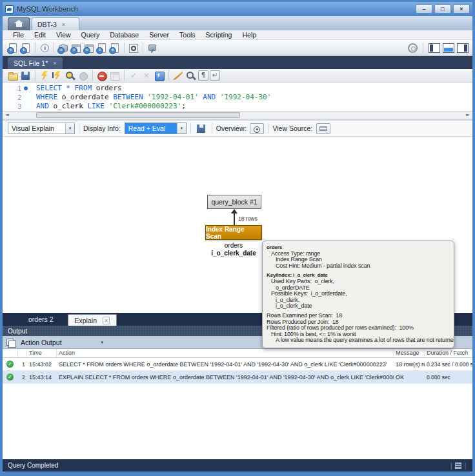  Describe the element at coordinates (191, 76) in the screenshot. I see `find-icon` at that location.